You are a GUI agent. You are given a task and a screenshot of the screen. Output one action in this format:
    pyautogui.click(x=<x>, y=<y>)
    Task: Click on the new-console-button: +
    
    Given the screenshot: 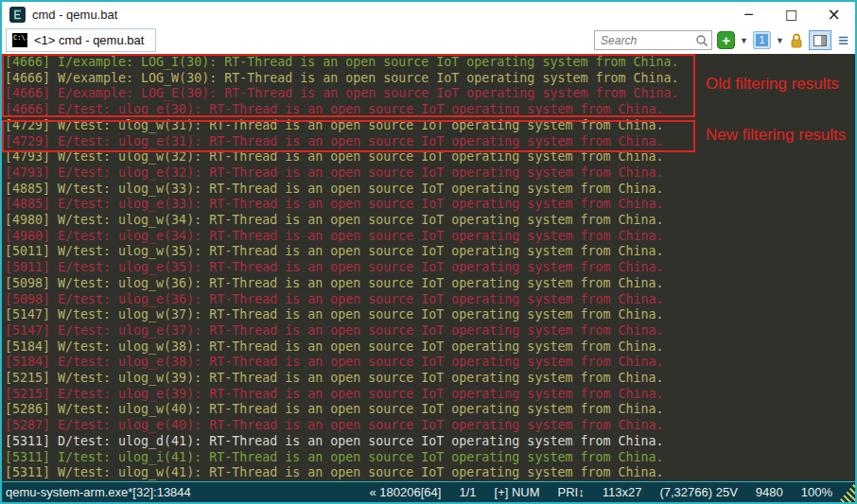 What is the action you would take?
    pyautogui.click(x=726, y=40)
    